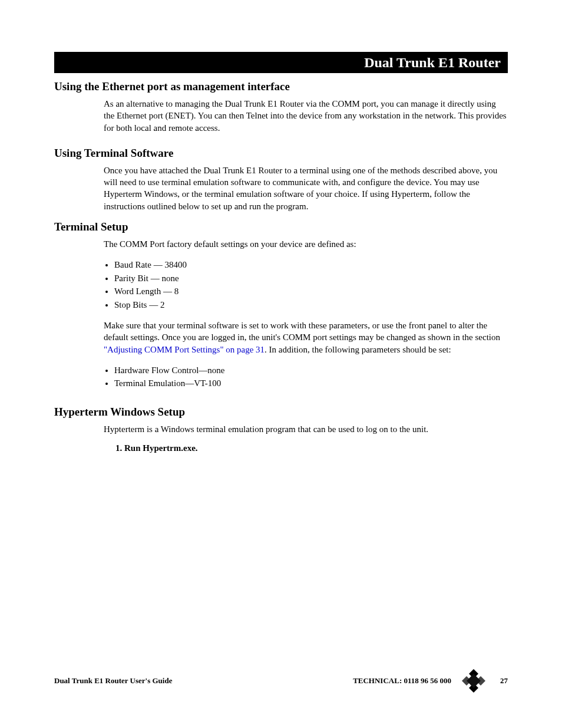  I want to click on page-number: 27, so click(502, 681).